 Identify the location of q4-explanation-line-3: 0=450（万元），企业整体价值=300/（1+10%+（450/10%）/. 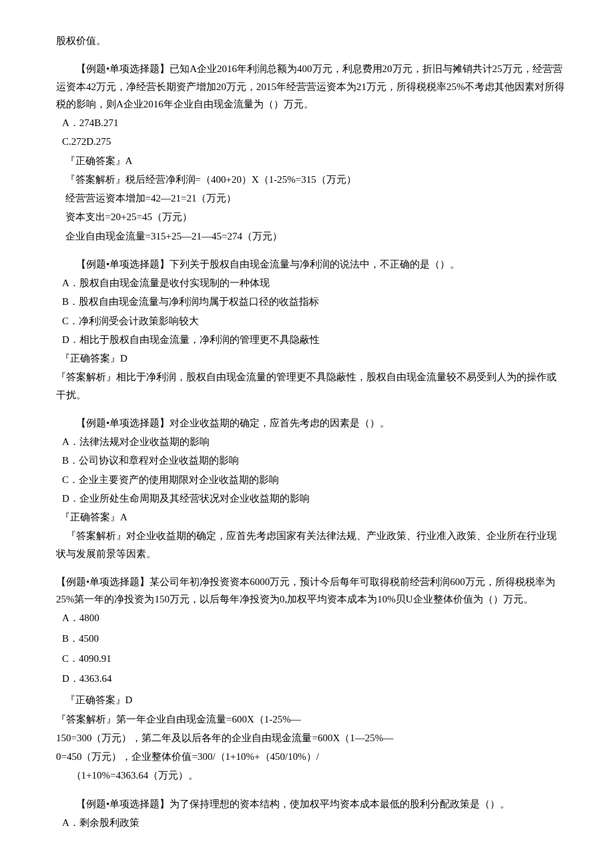
(311, 757).